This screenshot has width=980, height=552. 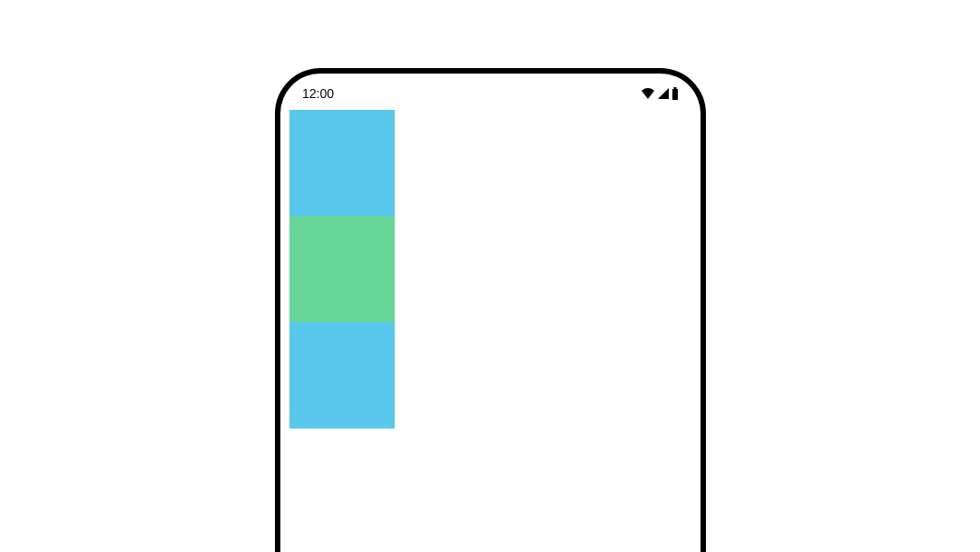 What do you see at coordinates (318, 94) in the screenshot?
I see `status-time: 12:00` at bounding box center [318, 94].